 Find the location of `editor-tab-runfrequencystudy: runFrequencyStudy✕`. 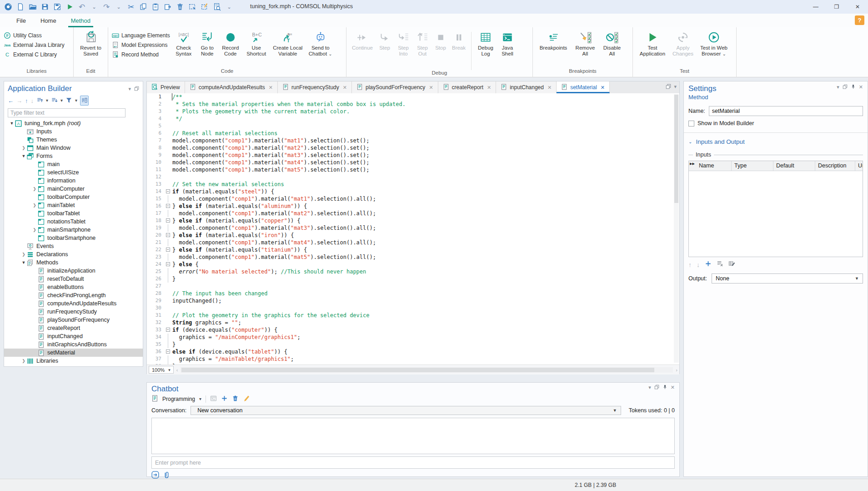

editor-tab-runfrequencystudy: runFrequencyStudy✕ is located at coordinates (315, 87).